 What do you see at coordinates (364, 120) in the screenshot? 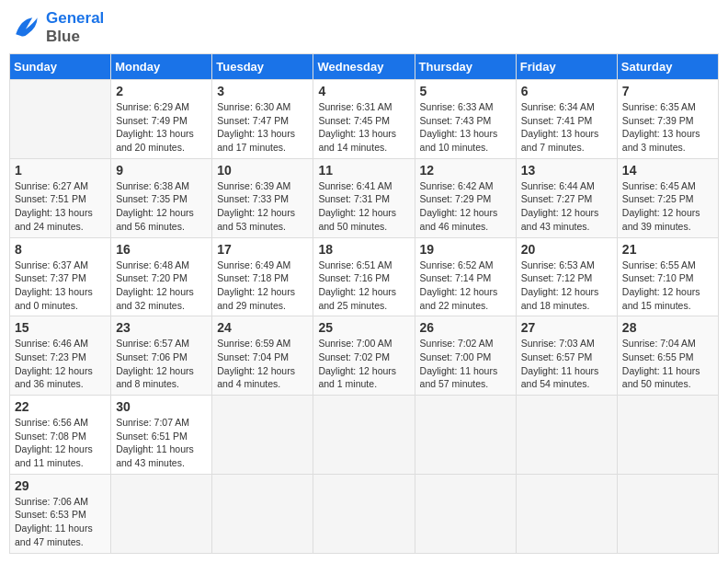
I see `calendar-week-row: 2Sunrise: 6:29 AMSunset: 7:49 PMDaylight…` at bounding box center [364, 120].